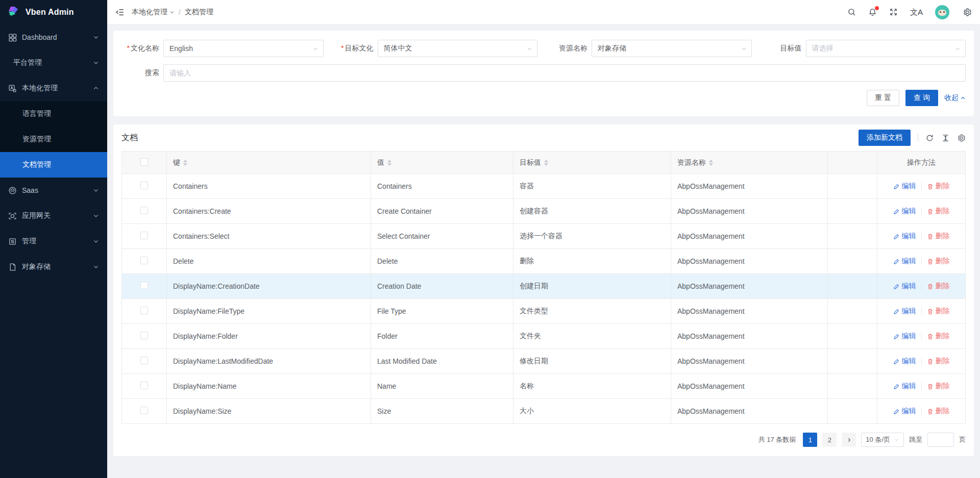  What do you see at coordinates (941, 440) in the screenshot?
I see `jump-page-input` at bounding box center [941, 440].